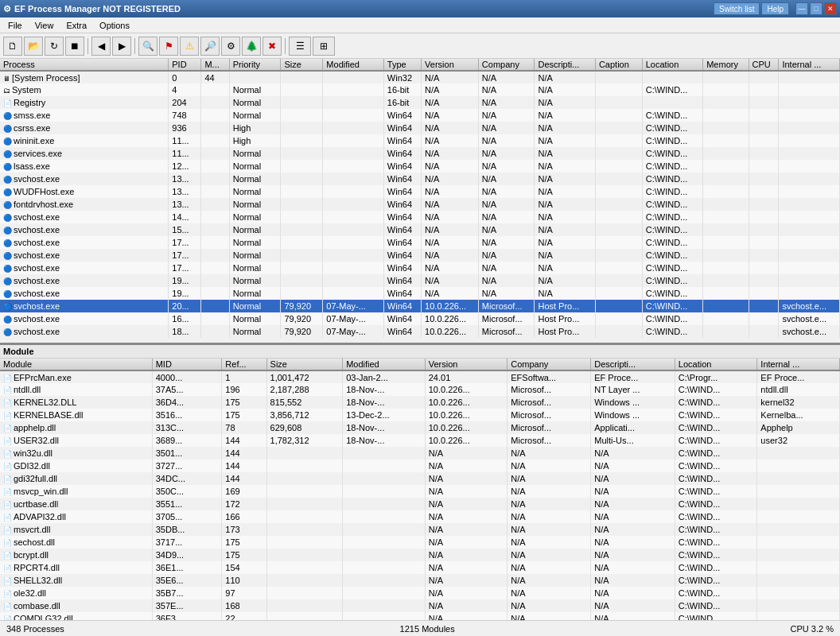  Describe the element at coordinates (420, 103) in the screenshot. I see `table-row: 📄Registry204Normal16-bitN/AN/AN/A` at that location.